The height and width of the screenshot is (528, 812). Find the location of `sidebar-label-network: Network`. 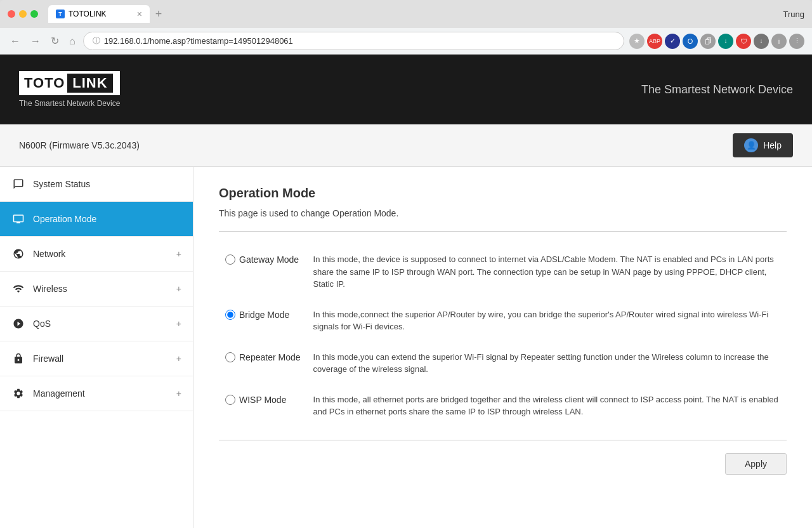

sidebar-label-network: Network is located at coordinates (49, 254).